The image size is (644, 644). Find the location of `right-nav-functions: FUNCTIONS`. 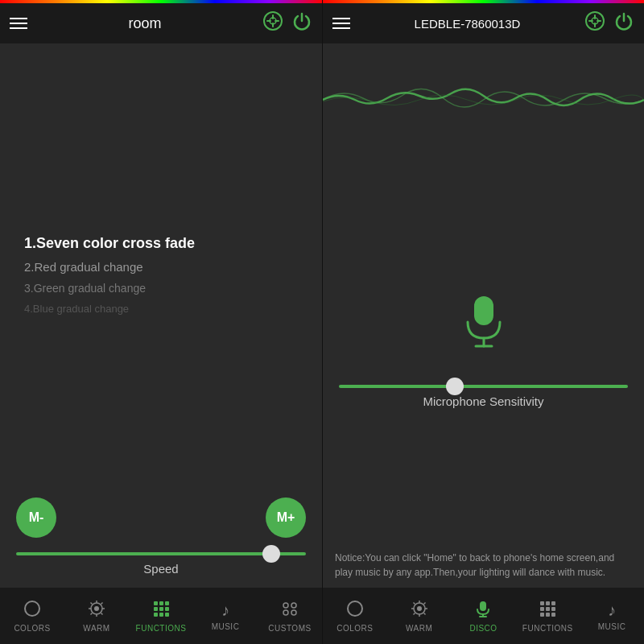

right-nav-functions: FUNCTIONS is located at coordinates (547, 616).